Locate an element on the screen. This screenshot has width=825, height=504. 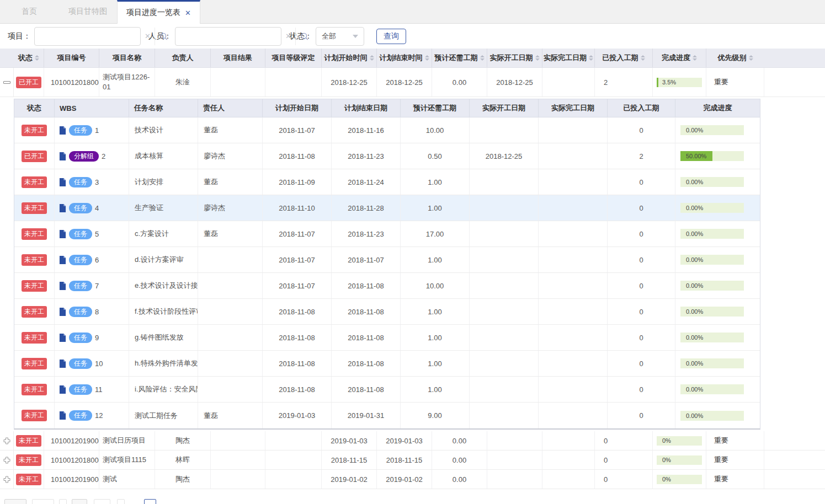
task-row: 未开工 任务 1 技术设计 董磊 2018-11-07 2018-11-16 1… is located at coordinates (387, 130).